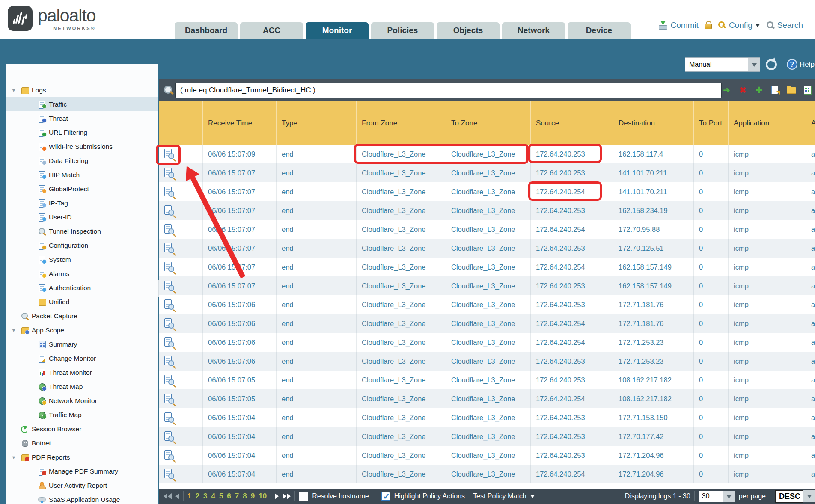 Image resolution: width=815 pixels, height=504 pixels. I want to click on destination-cell: 172.71.181.76, so click(654, 305).